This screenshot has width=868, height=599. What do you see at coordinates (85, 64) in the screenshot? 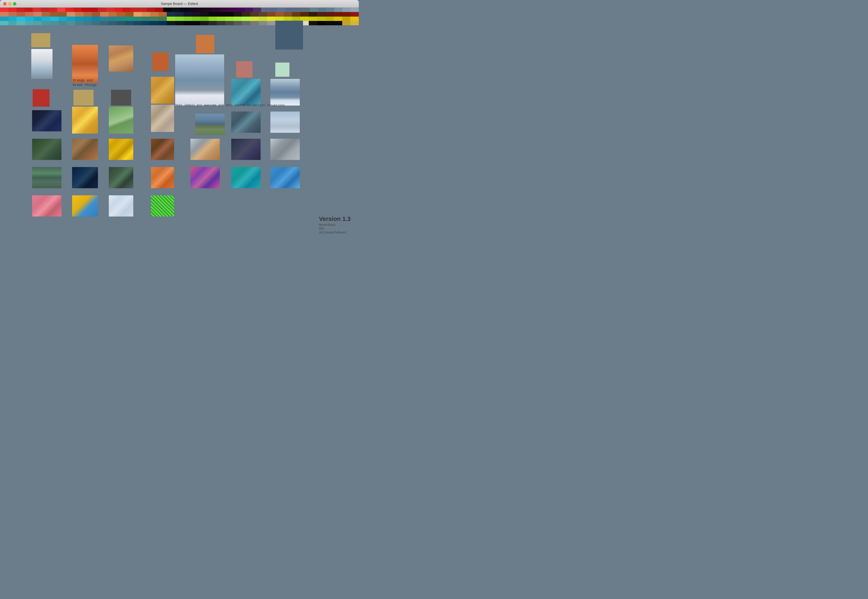
I see `image-img2` at bounding box center [85, 64].